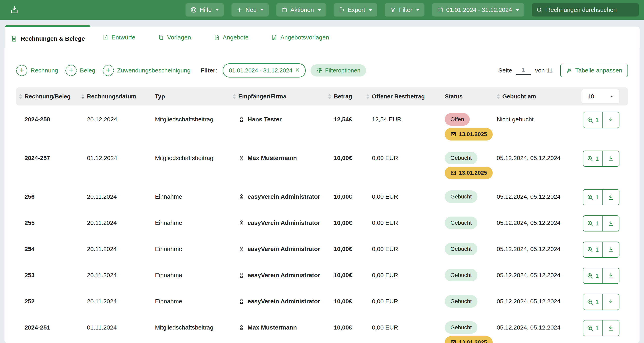 The image size is (644, 343). What do you see at coordinates (338, 70) in the screenshot?
I see `filter-options-button: Filteroptionen` at bounding box center [338, 70].